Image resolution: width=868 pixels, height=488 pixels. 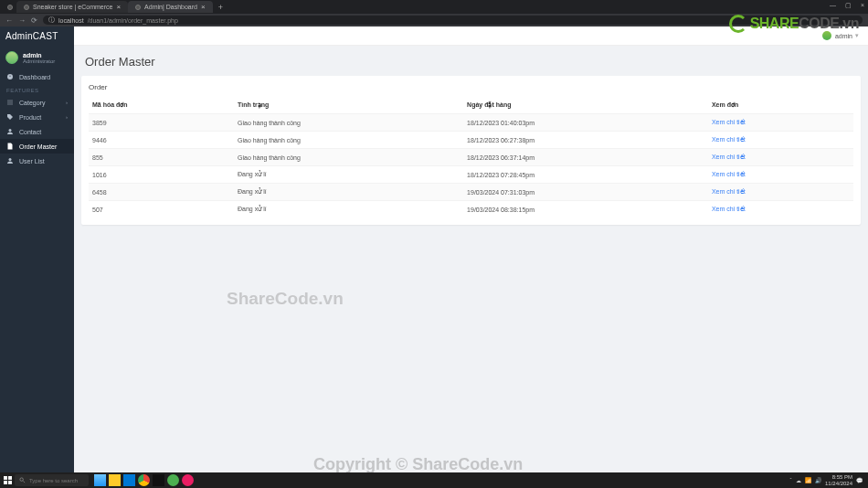 What do you see at coordinates (471, 192) in the screenshot?
I see `table-row: 6458Đang xử lí19/03/2024 07:31:03pmXem c…` at bounding box center [471, 192].